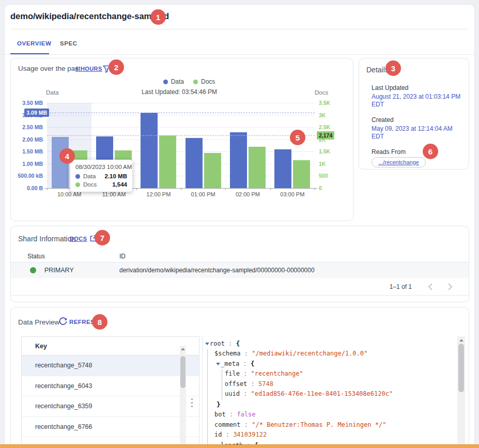 Image resolution: width=479 pixels, height=448 pixels. Describe the element at coordinates (36, 256) in the screenshot. I see `column-header-status: Status` at that location.